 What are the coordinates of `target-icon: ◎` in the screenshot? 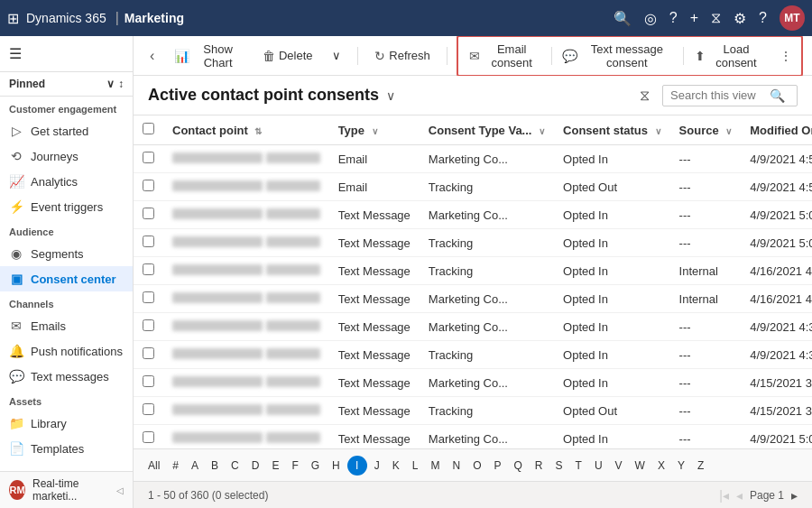 It's located at (651, 18).